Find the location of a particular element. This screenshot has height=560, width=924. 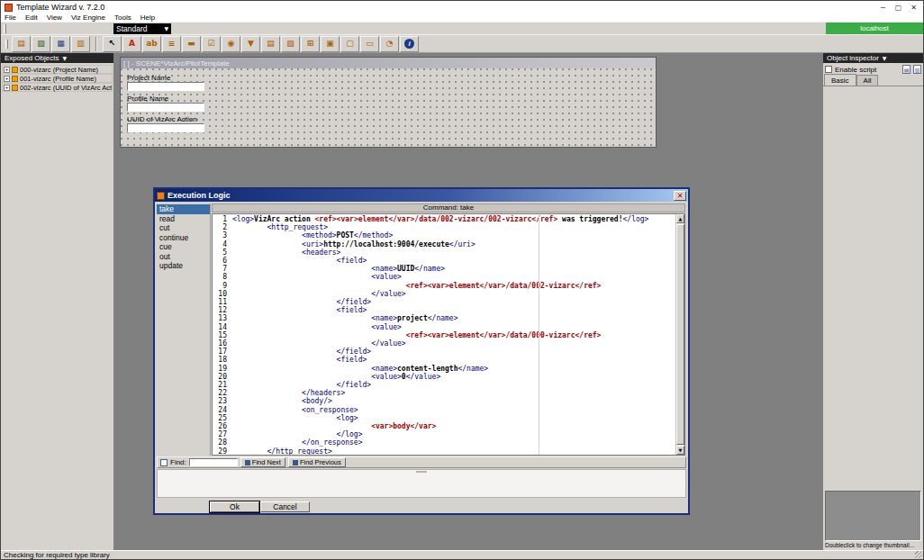

script-page-icon: ▤ is located at coordinates (906, 69).